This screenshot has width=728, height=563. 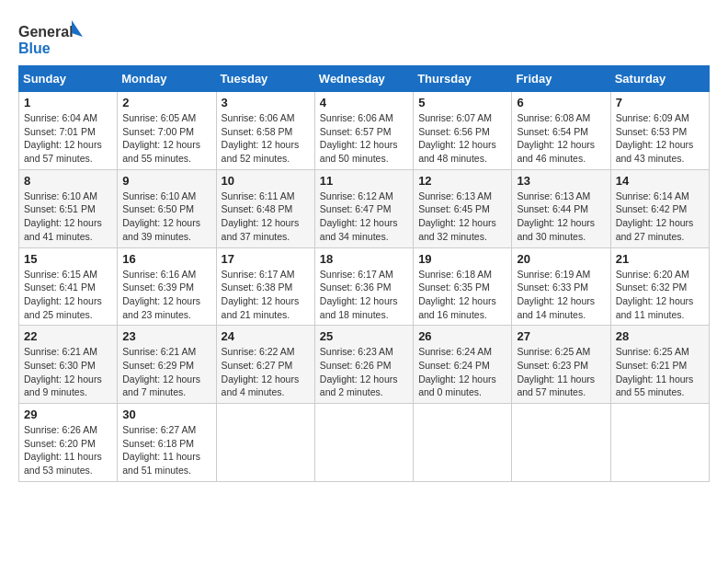 I want to click on week-row-3: 15Sunrise: 6:15 AMSunset: 6:41 PMDayligh…, so click(x=364, y=287).